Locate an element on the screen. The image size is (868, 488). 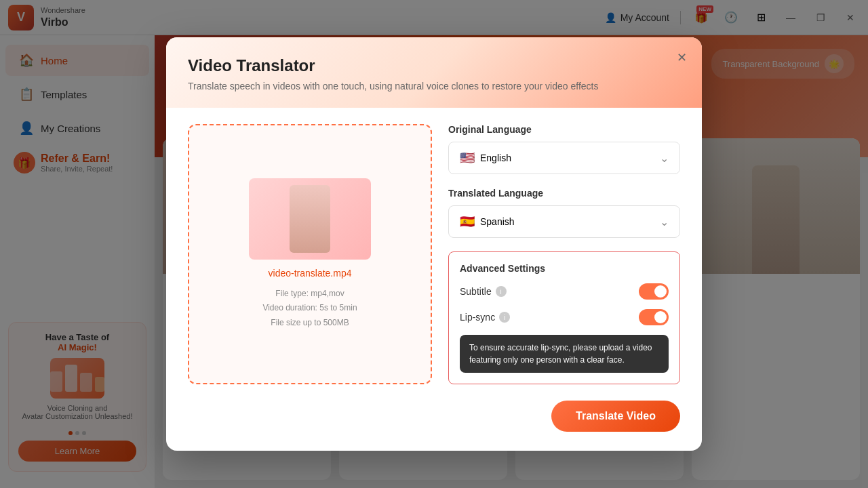
video-thumbnail is located at coordinates (310, 219).